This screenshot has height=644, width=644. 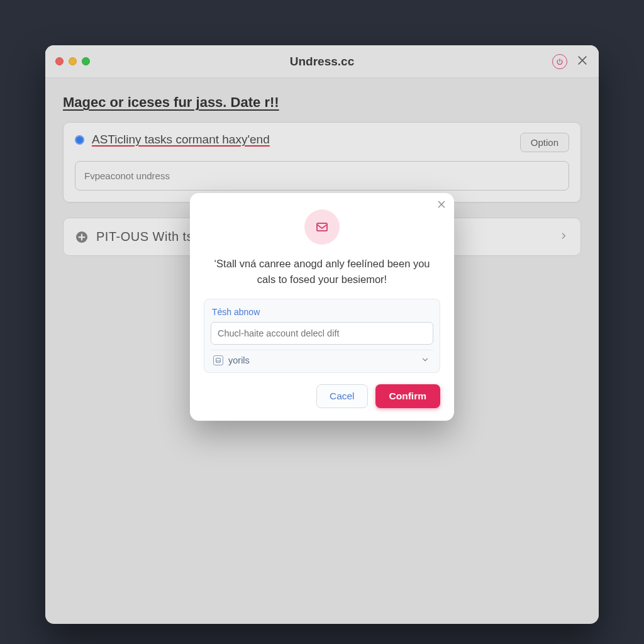 I want to click on modal-account-input, so click(x=322, y=333).